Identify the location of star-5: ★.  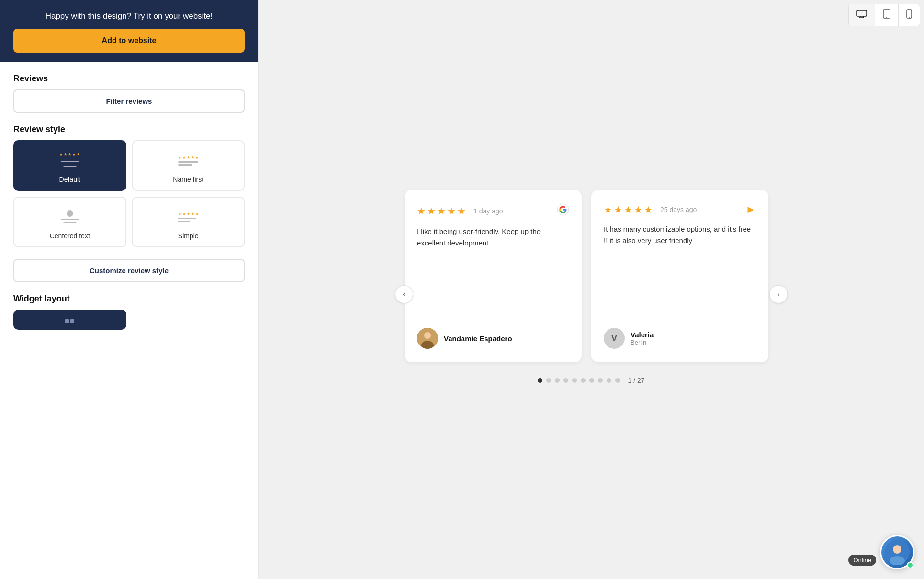
(462, 211).